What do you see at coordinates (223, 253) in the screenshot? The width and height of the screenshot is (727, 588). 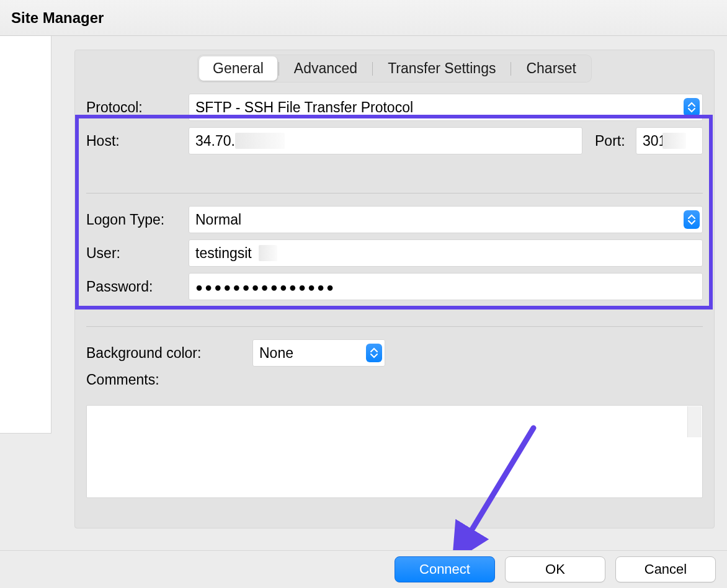 I see `user-value: testingsit` at bounding box center [223, 253].